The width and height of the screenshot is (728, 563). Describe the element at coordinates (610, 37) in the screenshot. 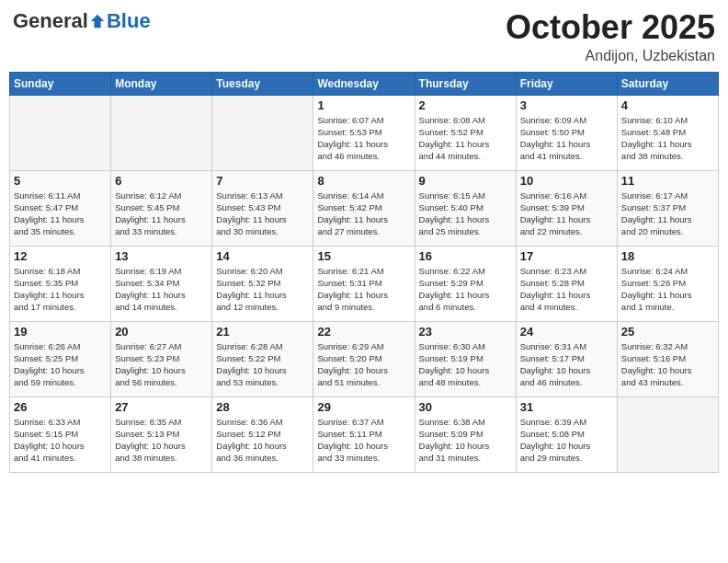

I see `title-block: October 2025 Andijon, Uzbekistan` at that location.